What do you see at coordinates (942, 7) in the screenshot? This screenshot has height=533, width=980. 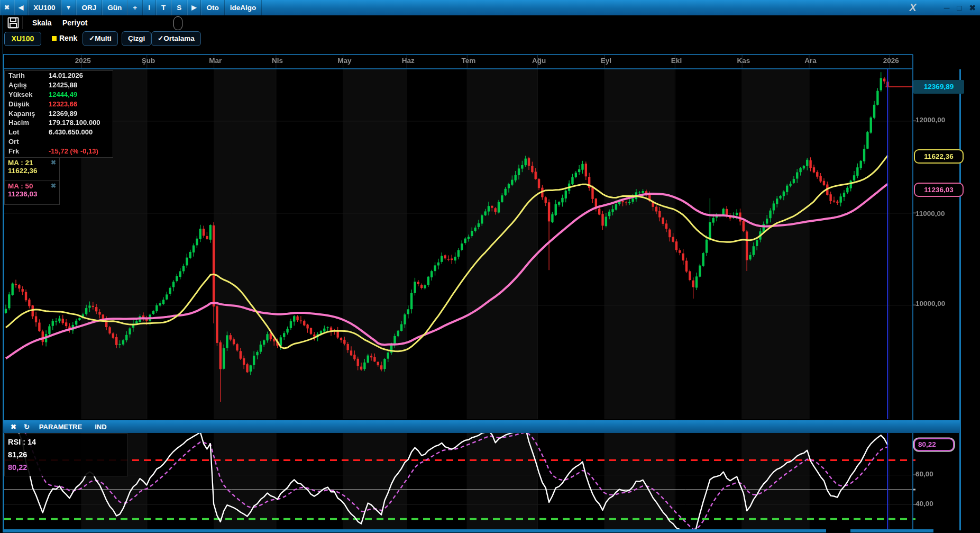 I see `titlebar-right: X ─ □ ✖` at bounding box center [942, 7].